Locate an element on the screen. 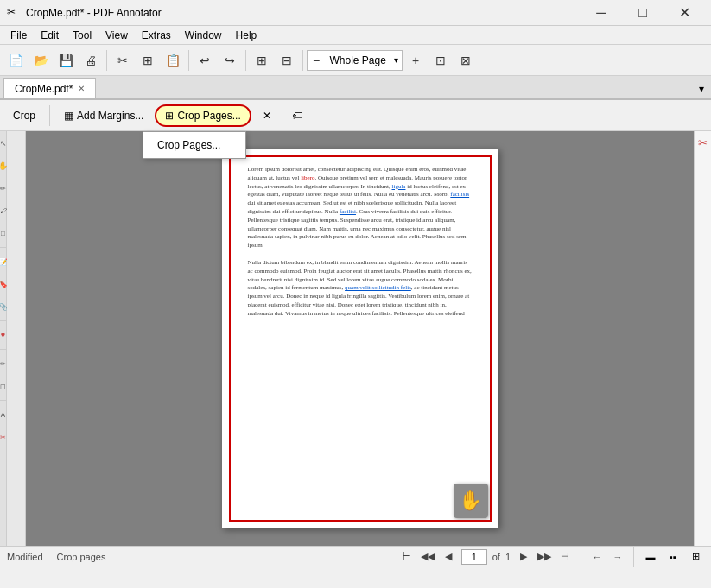 Image resolution: width=711 pixels, height=588 pixels. open-button: 📂 is located at coordinates (41, 60).